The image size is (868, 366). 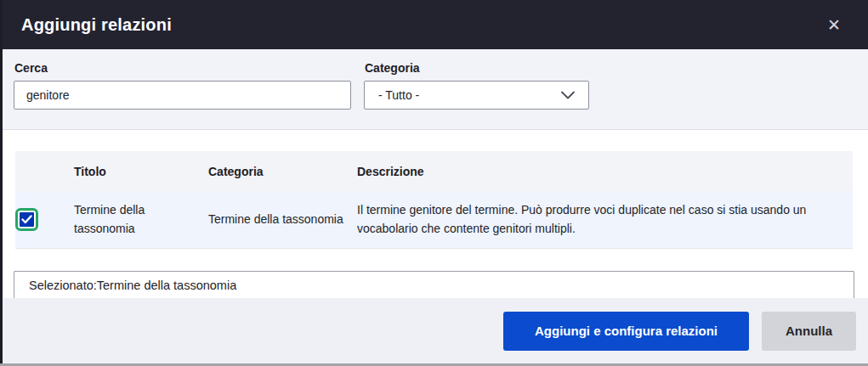 I want to click on close-icon: ✕, so click(x=834, y=25).